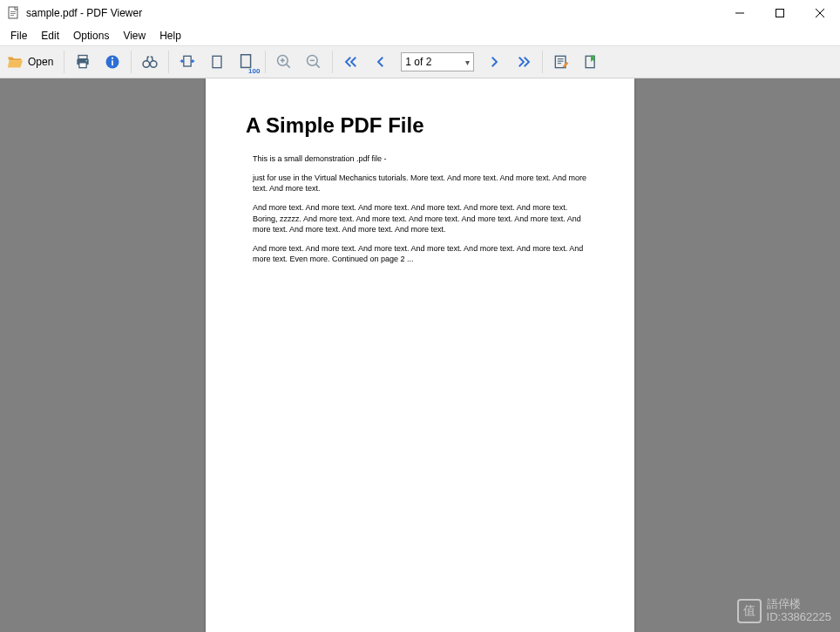 This screenshot has width=840, height=632. I want to click on zoom-in-button, so click(284, 62).